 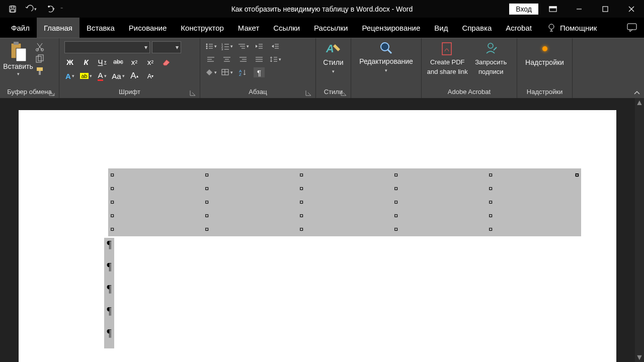 What do you see at coordinates (118, 62) in the screenshot?
I see `strikethrough-button: abc` at bounding box center [118, 62].